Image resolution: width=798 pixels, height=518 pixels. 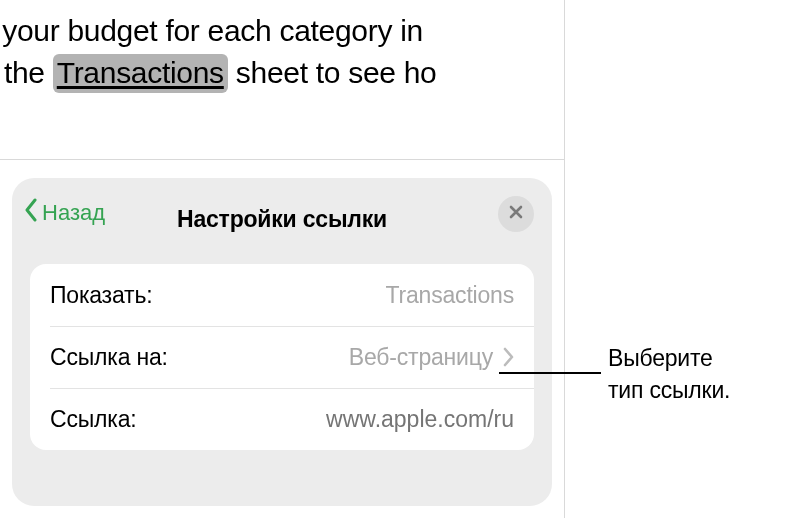 What do you see at coordinates (26, 72) in the screenshot?
I see `doc-line2-prefix: ns on the` at bounding box center [26, 72].